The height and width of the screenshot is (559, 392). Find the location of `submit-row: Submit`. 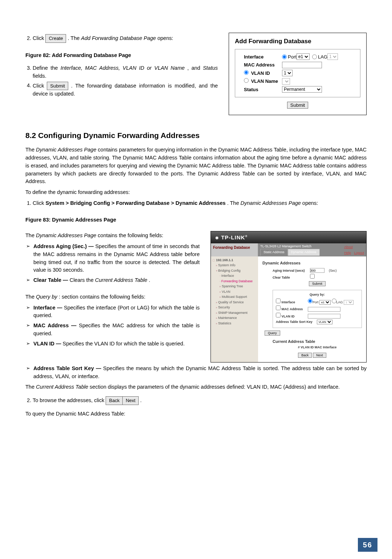

submit-row: Submit is located at coordinates (298, 105).